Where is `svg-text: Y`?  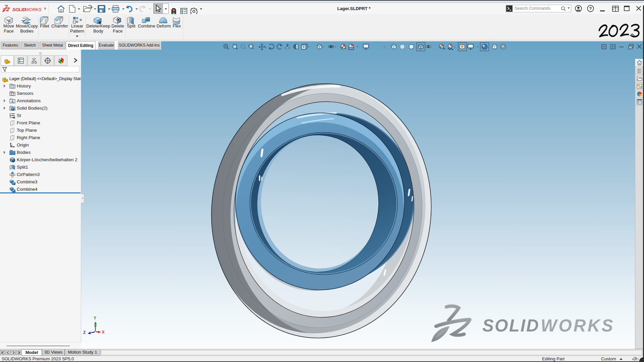
svg-text: Y is located at coordinates (95, 318).